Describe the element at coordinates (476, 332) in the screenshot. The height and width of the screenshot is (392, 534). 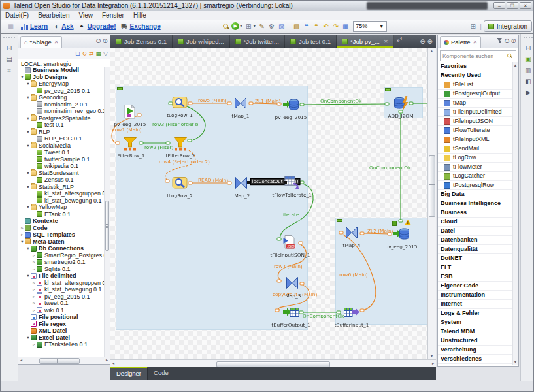
I see `palette-category-talend-mdm: Talend MDM` at that location.